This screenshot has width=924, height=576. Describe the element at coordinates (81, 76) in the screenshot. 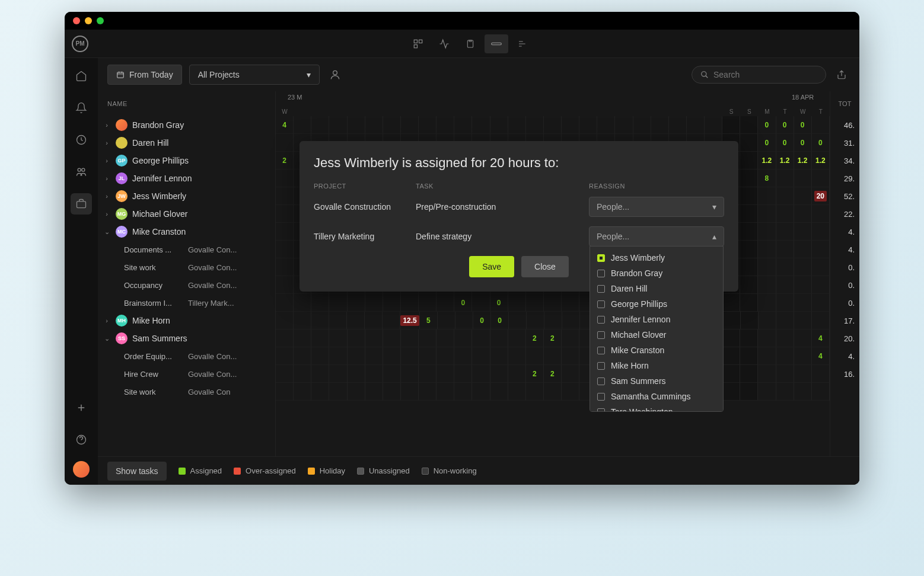

I see `home-icon` at that location.